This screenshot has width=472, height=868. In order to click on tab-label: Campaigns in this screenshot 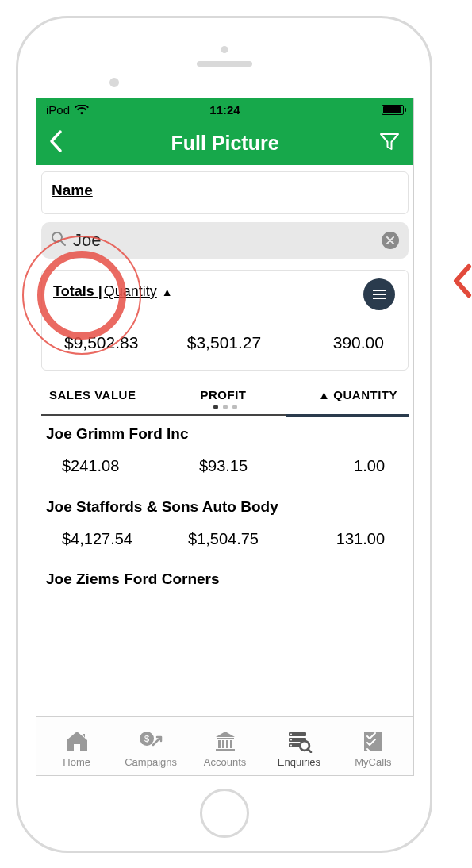, I will do `click(151, 762)`.